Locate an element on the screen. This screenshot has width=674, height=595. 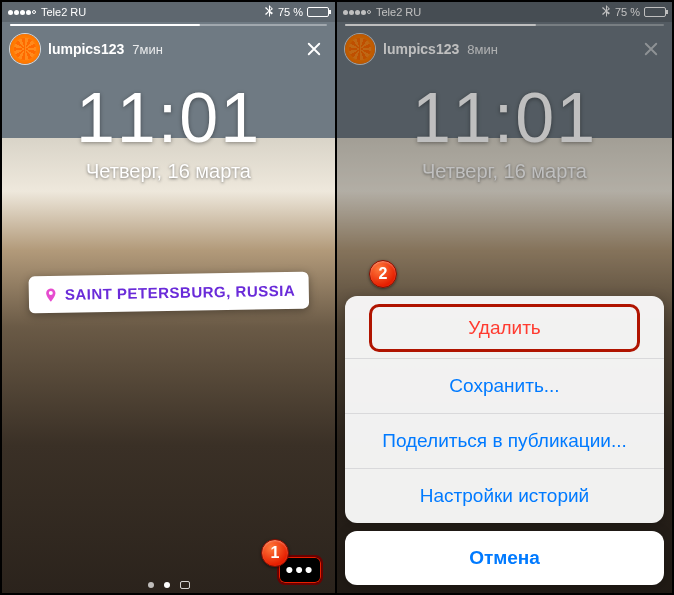
time-ago-label: 7мин is located at coordinates (148, 50).